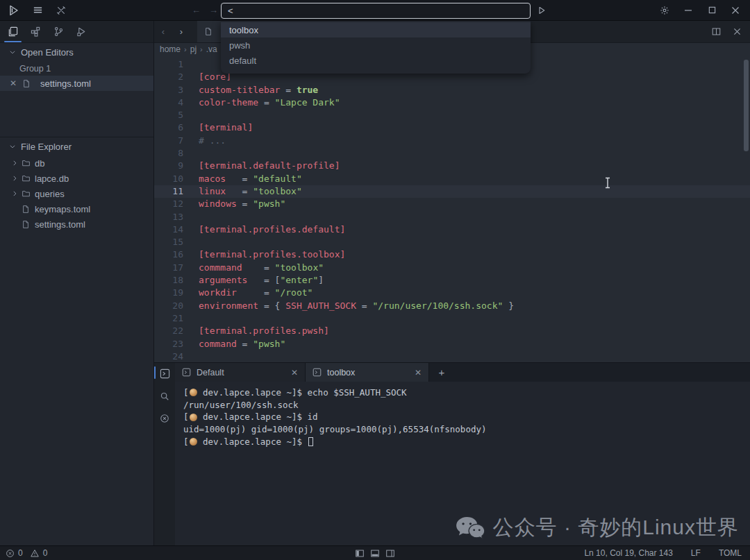  Describe the element at coordinates (191, 319) in the screenshot. I see `code-text` at that location.